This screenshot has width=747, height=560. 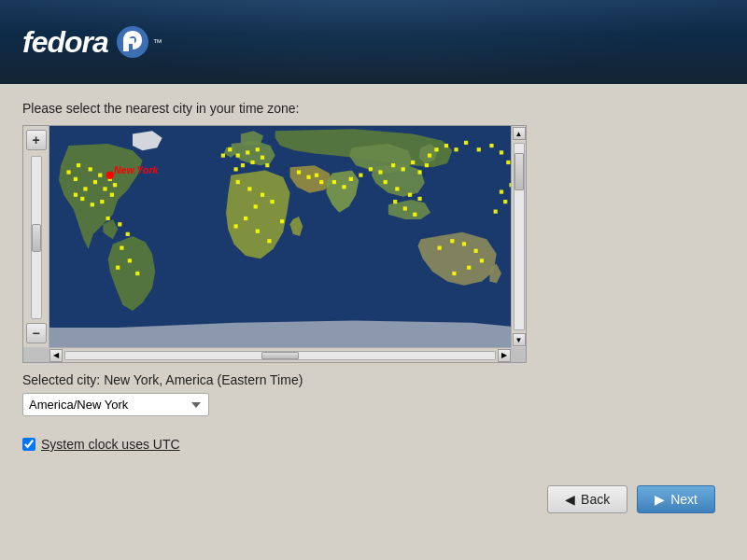 I want to click on vertical-scroll-track, so click(x=36, y=237).